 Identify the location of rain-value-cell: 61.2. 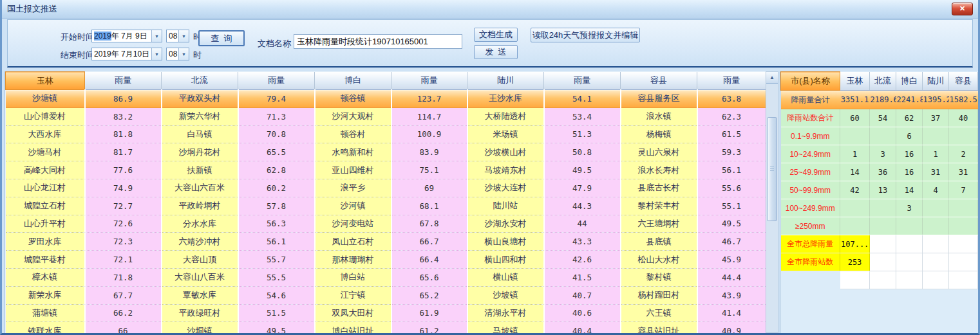
(429, 328).